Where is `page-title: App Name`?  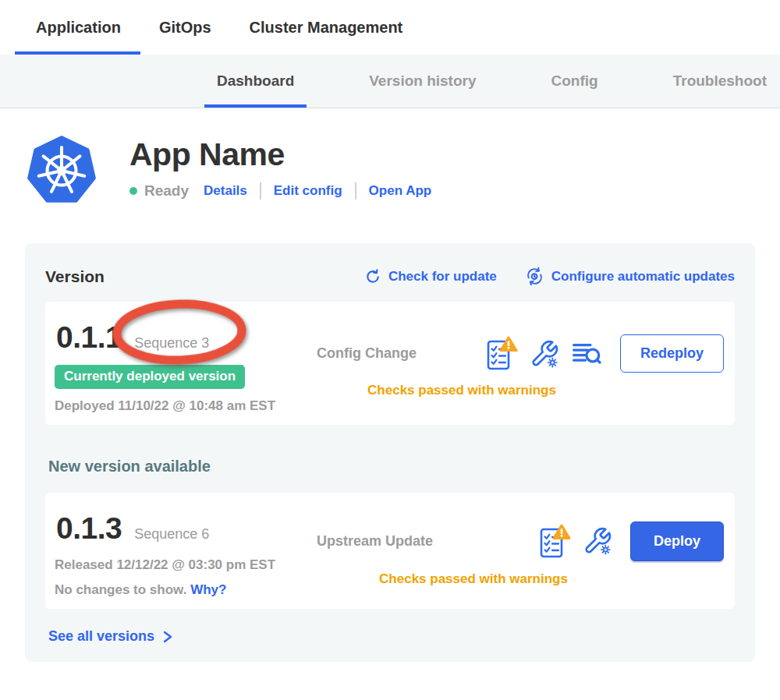 page-title: App Name is located at coordinates (281, 154).